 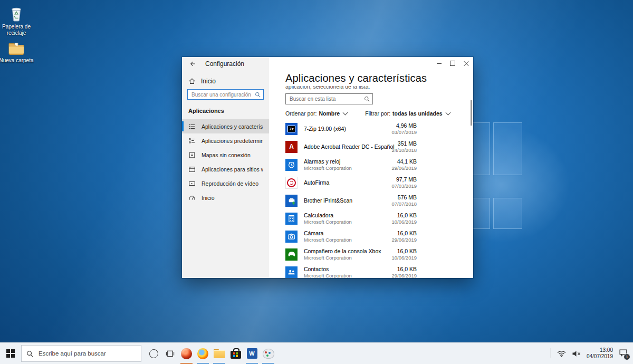 I want to click on sort-dropdown: Ordenar por:Nombre, so click(x=316, y=113).